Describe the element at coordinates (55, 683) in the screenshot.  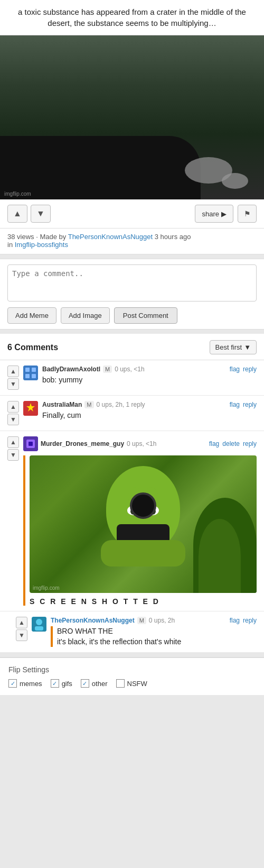
I see `gifs-checkbox: ✓` at that location.